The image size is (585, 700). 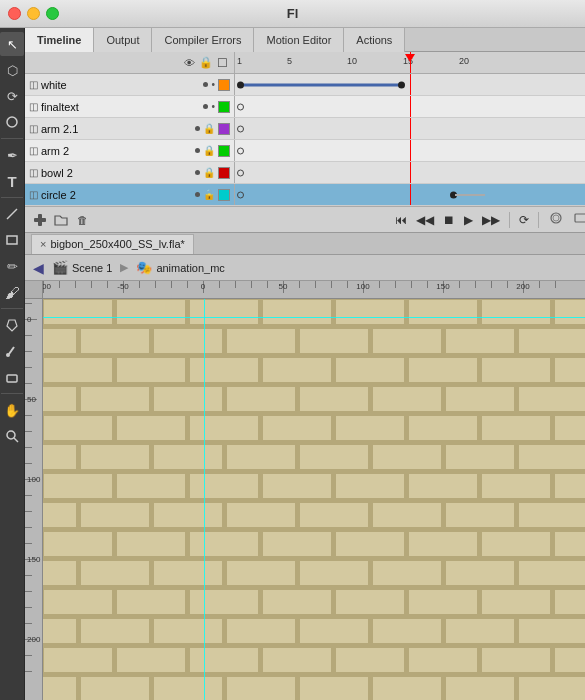 I want to click on tab-actions: Actions, so click(x=374, y=40).